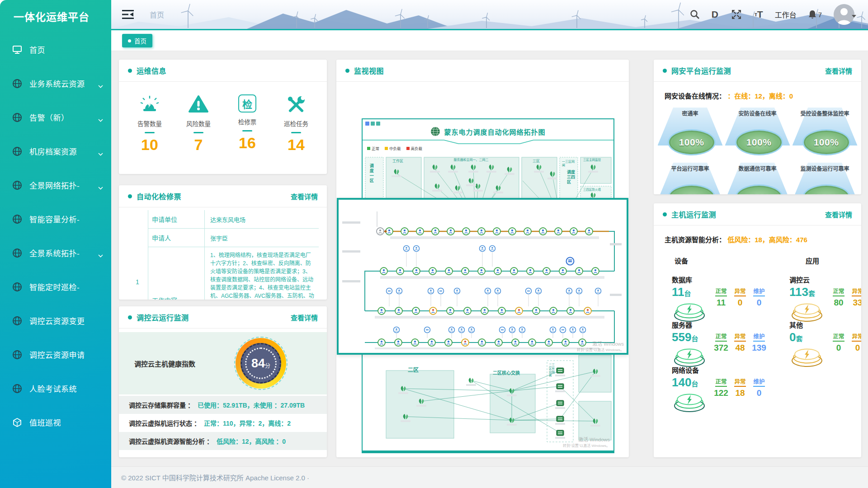 The height and width of the screenshot is (488, 868). Describe the element at coordinates (223, 117) in the screenshot. I see `ops-stats: 告警数量 10 风险数量 7 检 检修票 16 巡检任务 14` at that location.